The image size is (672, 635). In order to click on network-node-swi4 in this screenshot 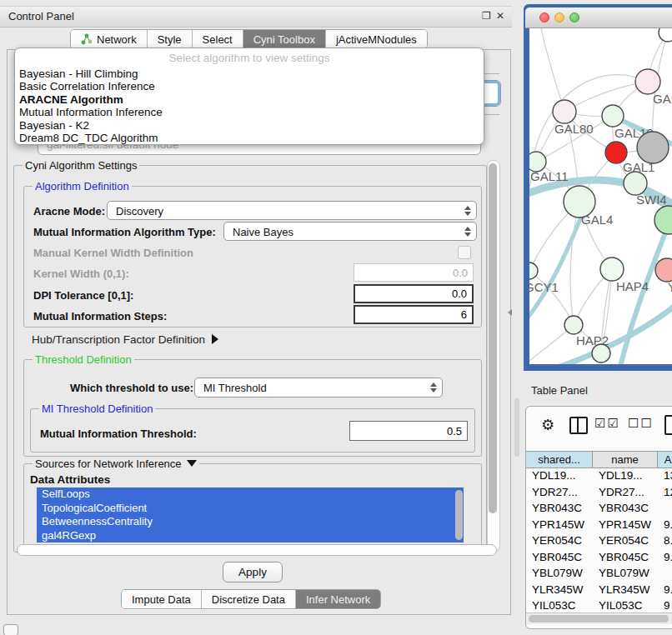, I will do `click(635, 183)`.